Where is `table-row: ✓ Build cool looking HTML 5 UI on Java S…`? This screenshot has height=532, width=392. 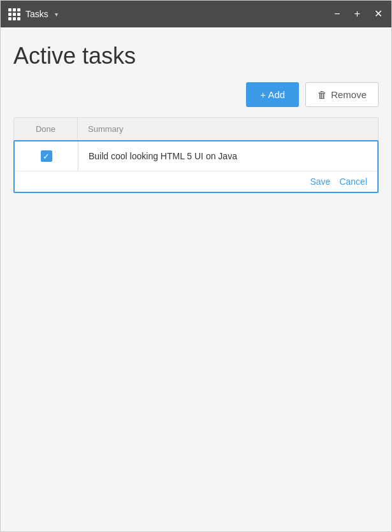 table-row: ✓ Build cool looking HTML 5 UI on Java S… is located at coordinates (196, 167).